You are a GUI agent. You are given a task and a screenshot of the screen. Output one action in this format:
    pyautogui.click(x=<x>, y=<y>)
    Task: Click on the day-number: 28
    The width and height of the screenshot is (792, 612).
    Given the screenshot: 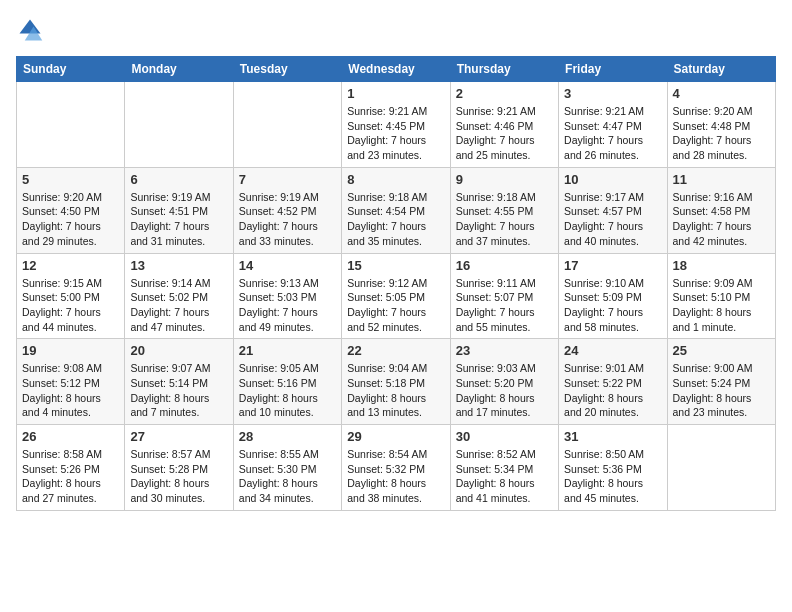 What is the action you would take?
    pyautogui.click(x=288, y=436)
    